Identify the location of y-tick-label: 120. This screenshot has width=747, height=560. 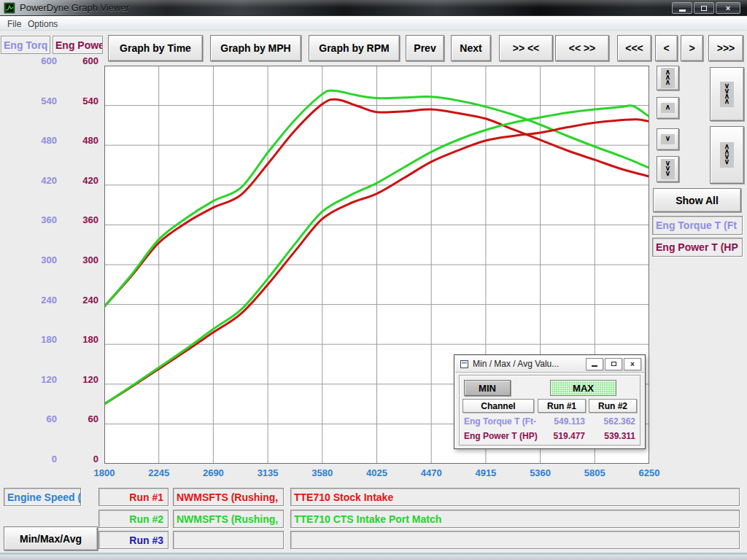
(39, 379).